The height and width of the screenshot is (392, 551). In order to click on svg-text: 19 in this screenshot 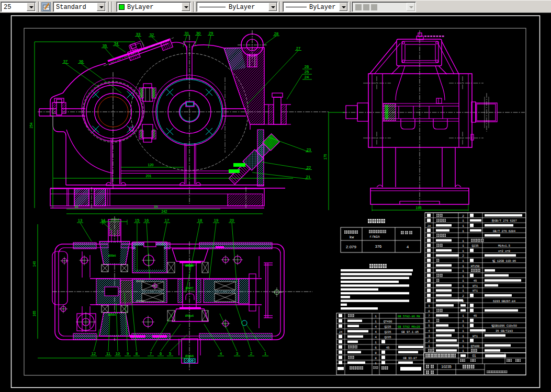, I will do `click(216, 221)`.